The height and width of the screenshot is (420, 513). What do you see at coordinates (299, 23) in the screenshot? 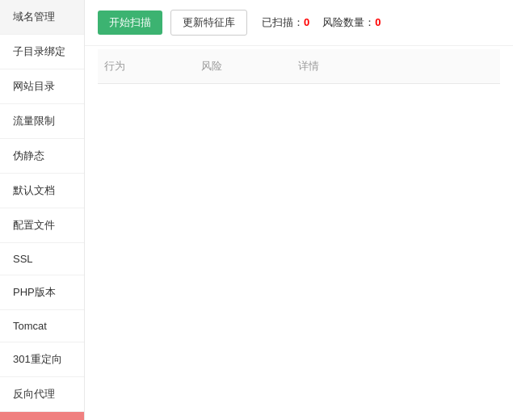
I see `toolbar: 开始扫描 更新特征库 已扫描：0 风险数量：0` at bounding box center [299, 23].